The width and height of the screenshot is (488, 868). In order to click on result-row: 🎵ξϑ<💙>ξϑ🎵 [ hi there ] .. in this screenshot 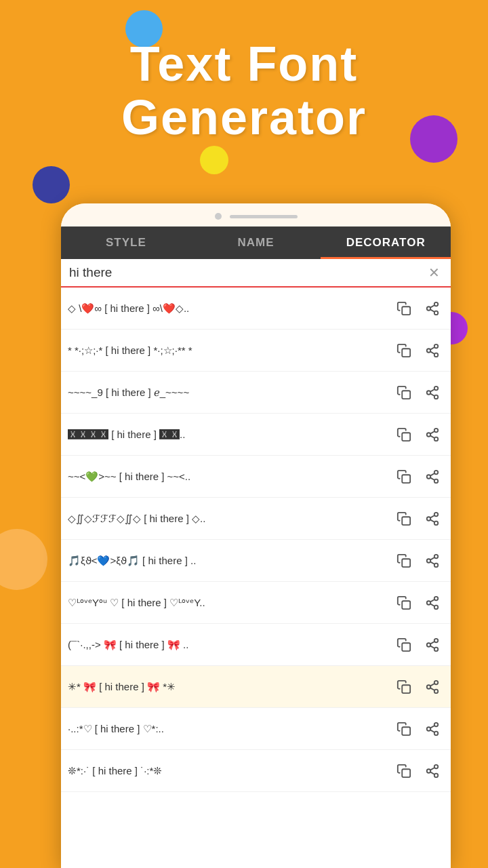, I will do `click(256, 561)`.